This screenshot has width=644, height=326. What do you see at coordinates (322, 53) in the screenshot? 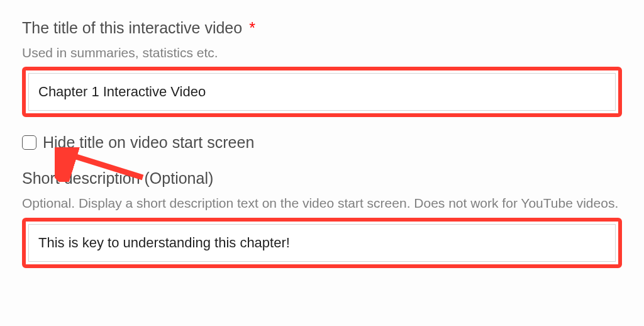
I see `title-hint: Used in summaries, statistics etc.` at bounding box center [322, 53].